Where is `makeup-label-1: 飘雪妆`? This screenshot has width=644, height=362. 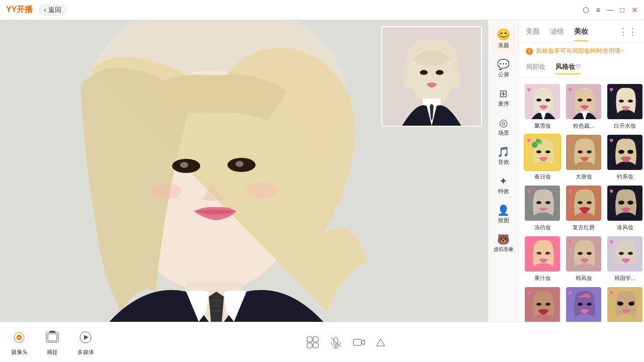
makeup-label-1: 飘雪妆 is located at coordinates (542, 126).